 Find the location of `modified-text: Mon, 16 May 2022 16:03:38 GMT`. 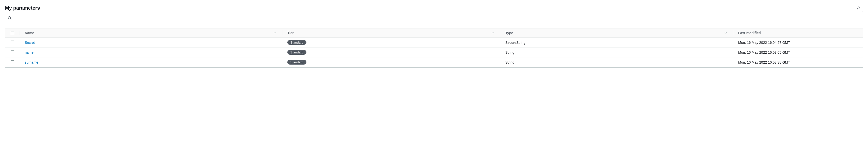

modified-text: Mon, 16 May 2022 16:03:38 GMT is located at coordinates (764, 62).